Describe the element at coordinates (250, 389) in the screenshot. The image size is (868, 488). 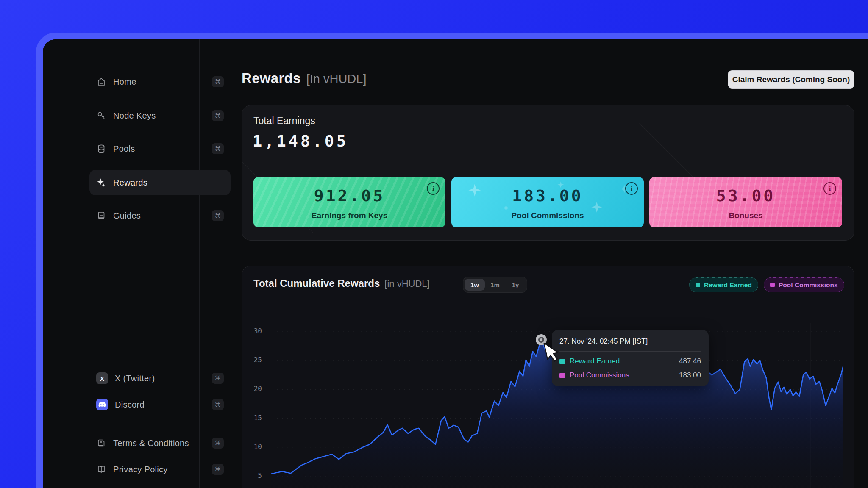
I see `y-axis-tick: 20` at that location.